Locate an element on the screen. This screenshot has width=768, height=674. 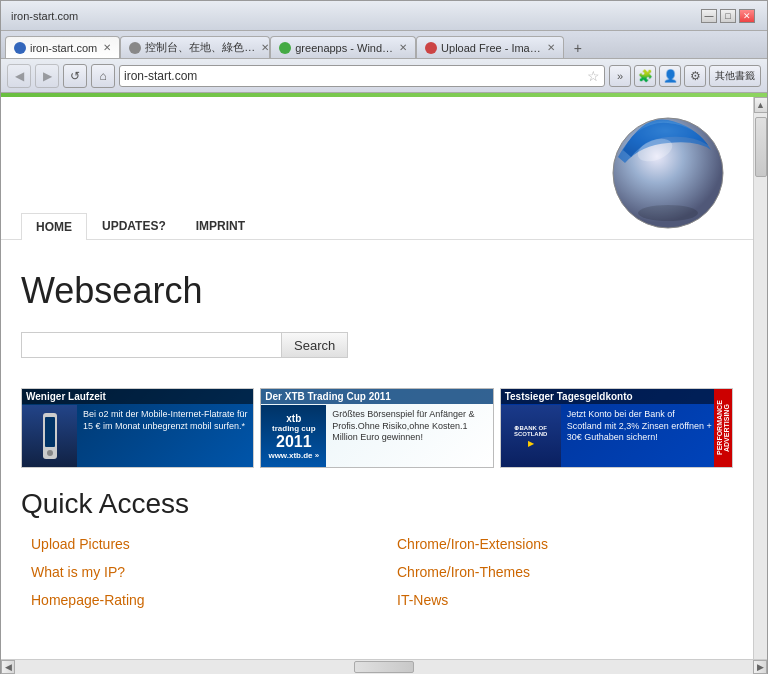
ad-text-bos: Jetzt Konto bei der Bank of Scotland mit… is located at coordinates (640, 436).